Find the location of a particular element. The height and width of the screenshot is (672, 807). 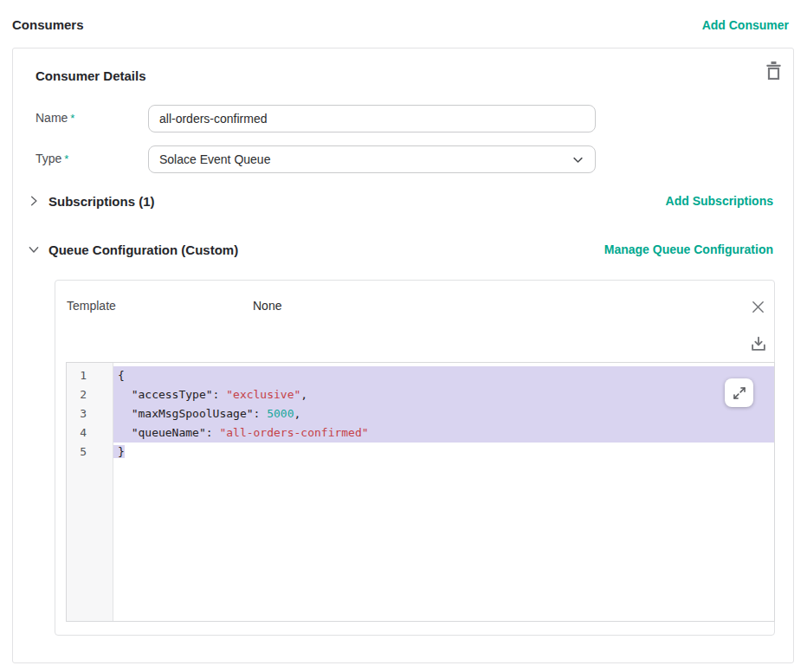

editor-gutter: 12345 is located at coordinates (90, 492).